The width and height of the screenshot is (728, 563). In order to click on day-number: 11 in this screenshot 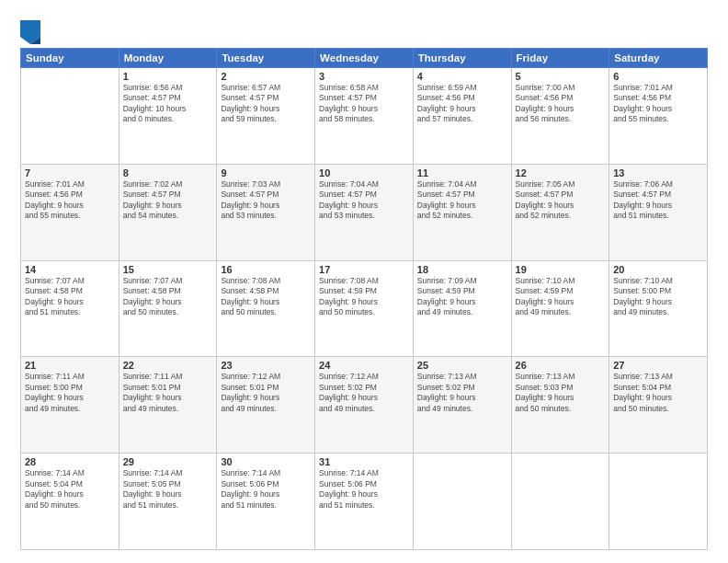, I will do `click(462, 173)`.